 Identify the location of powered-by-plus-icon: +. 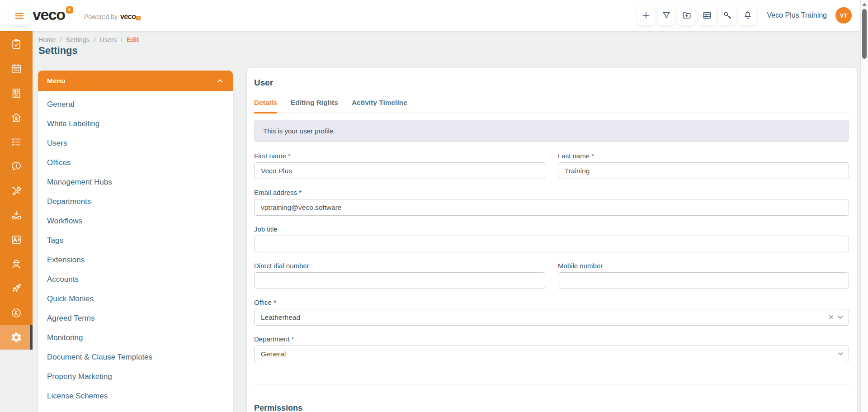
(138, 18).